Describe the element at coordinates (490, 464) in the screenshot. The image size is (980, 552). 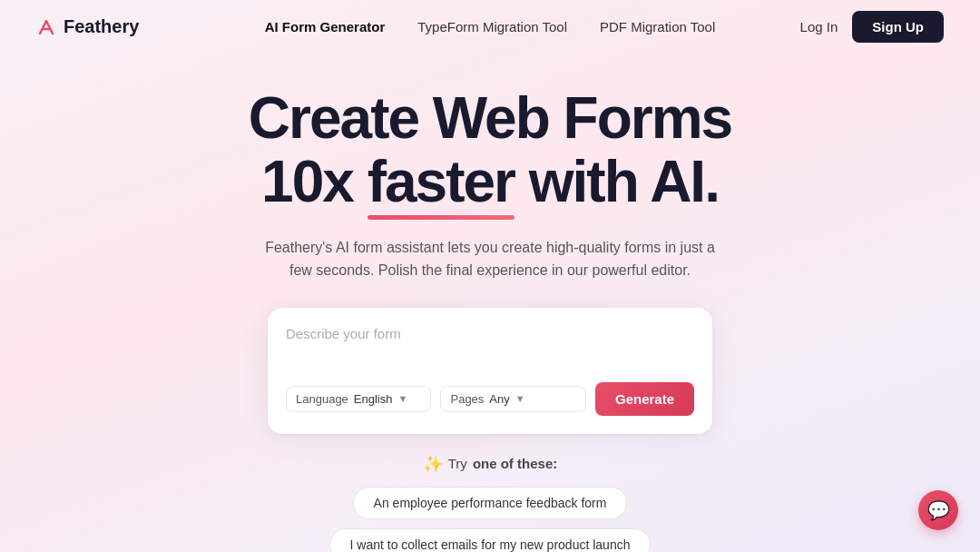
I see `try-label: ✨ Try one of these:` at that location.